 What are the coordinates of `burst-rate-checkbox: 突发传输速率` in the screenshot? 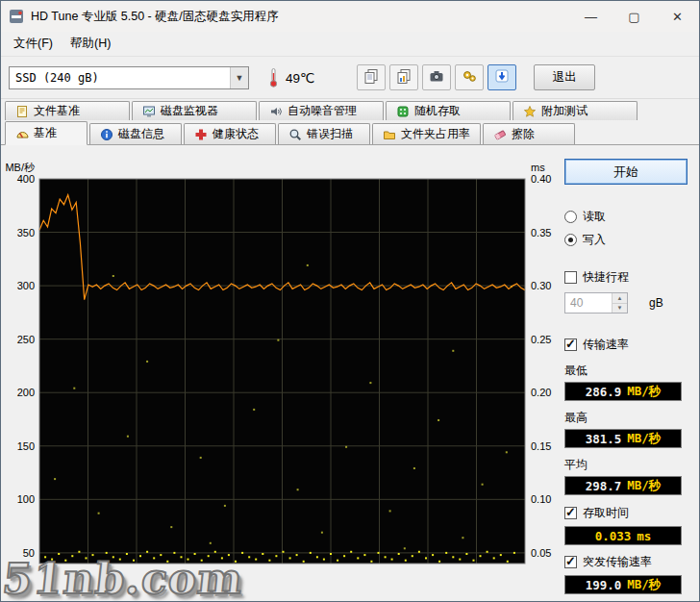 It's located at (630, 562).